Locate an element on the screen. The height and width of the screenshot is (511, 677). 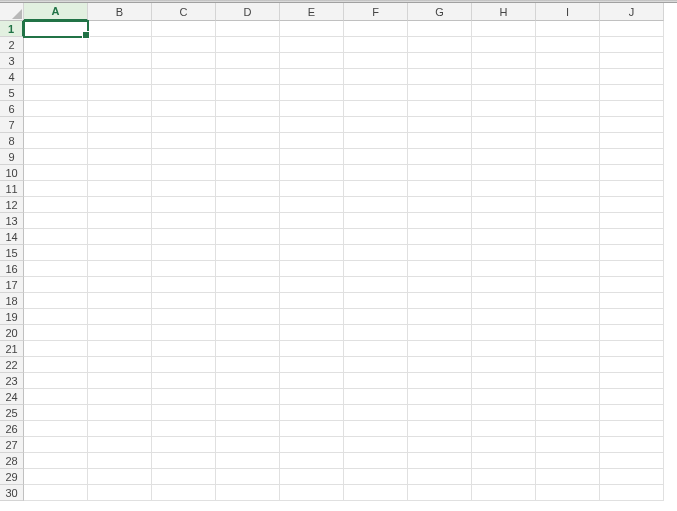
cell-E27 is located at coordinates (312, 445).